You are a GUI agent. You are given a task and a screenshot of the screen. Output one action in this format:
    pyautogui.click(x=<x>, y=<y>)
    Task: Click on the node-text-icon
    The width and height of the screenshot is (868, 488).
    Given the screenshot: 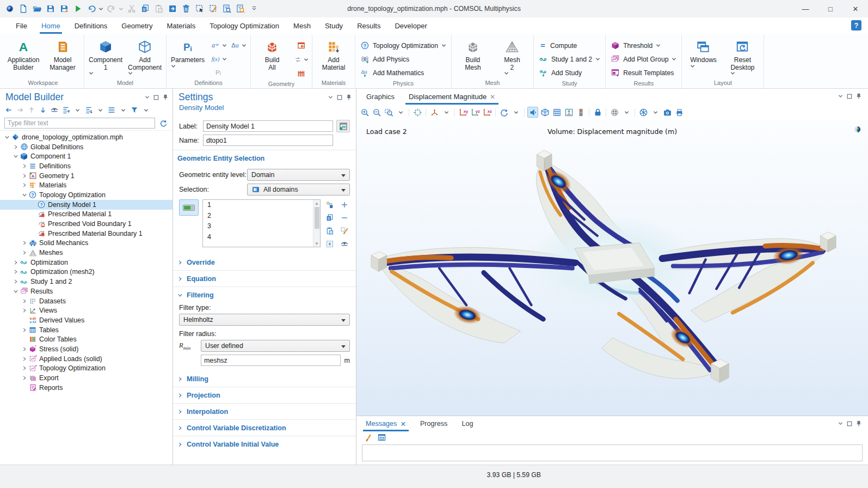 What is the action you would take?
    pyautogui.click(x=112, y=110)
    